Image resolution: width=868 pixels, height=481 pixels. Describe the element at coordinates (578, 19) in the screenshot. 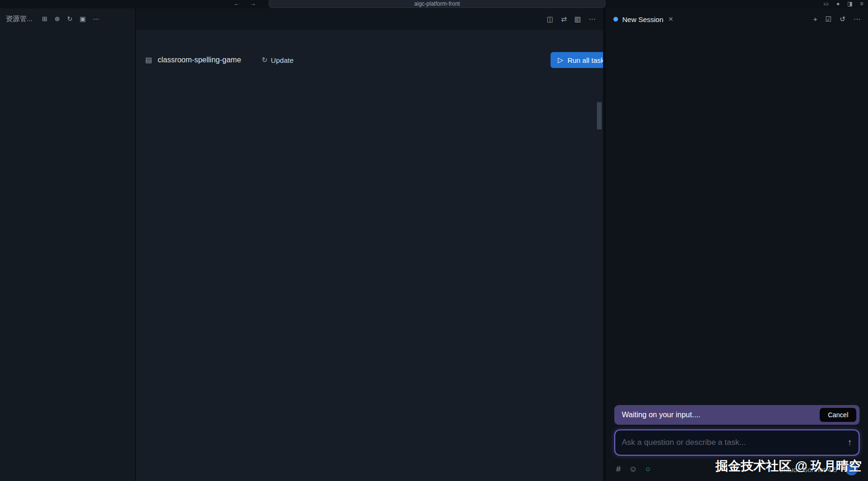

I see `secondary-panel-icon: ▥` at that location.